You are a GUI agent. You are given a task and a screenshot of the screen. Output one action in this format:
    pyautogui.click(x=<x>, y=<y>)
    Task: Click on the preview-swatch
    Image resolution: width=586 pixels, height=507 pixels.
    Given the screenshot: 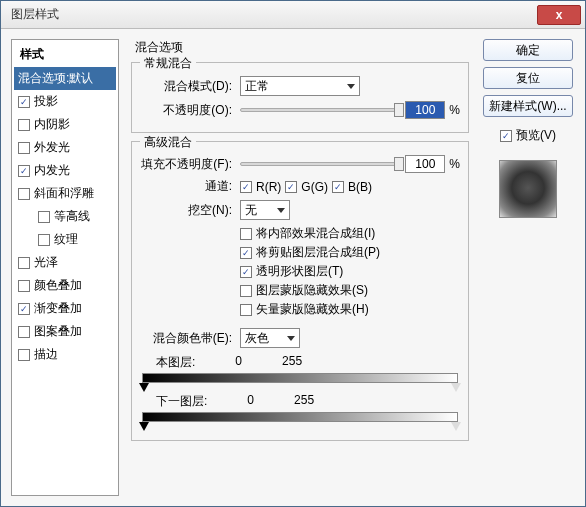 What is the action you would take?
    pyautogui.click(x=528, y=189)
    